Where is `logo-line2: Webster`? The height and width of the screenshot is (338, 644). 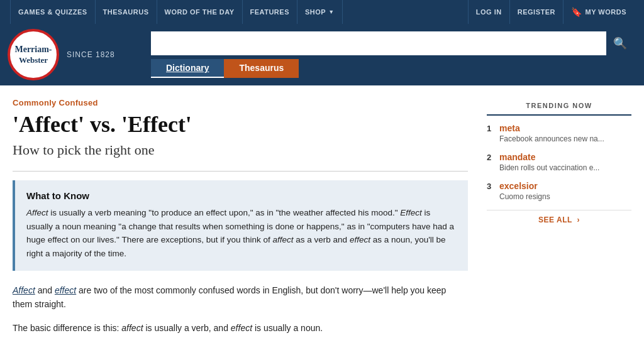
logo-line2: Webster is located at coordinates (33, 60).